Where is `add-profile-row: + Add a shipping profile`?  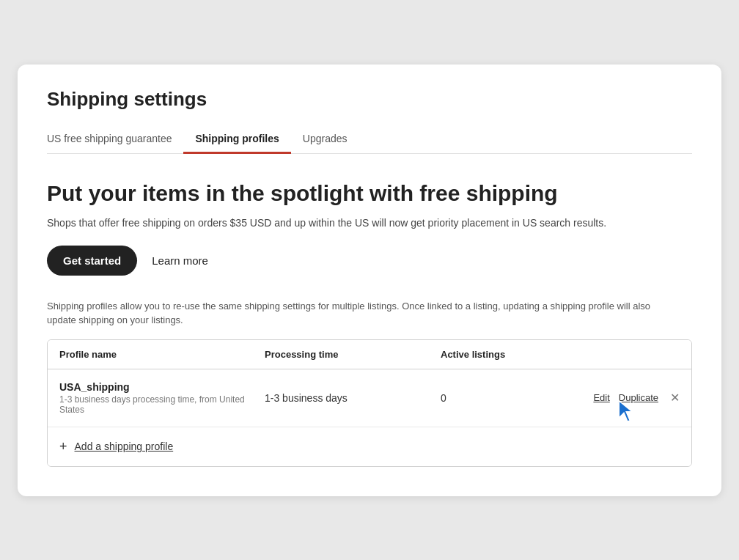 add-profile-row: + Add a shipping profile is located at coordinates (370, 447).